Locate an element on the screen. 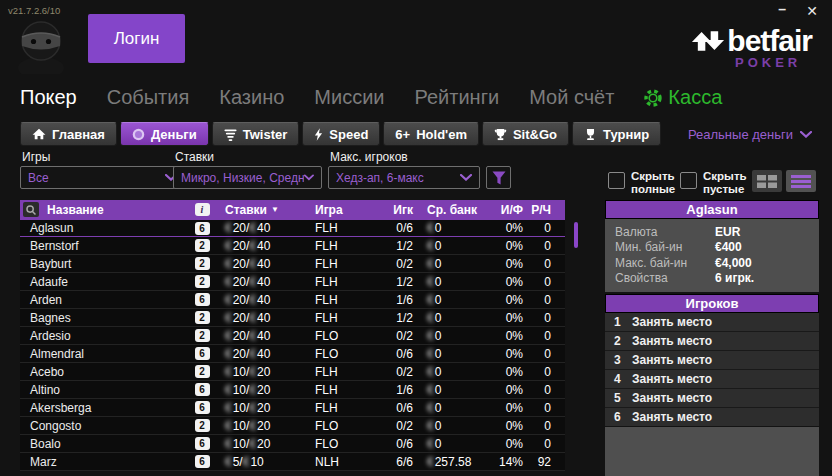 The height and width of the screenshot is (476, 832). column-game: Игра is located at coordinates (335, 210).